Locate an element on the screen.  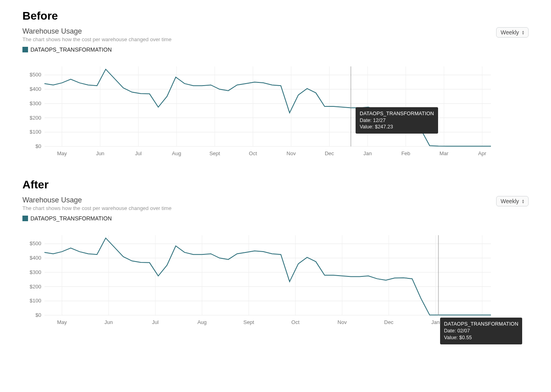
tooltip-date-row: Date: 02/07 is located at coordinates (481, 331).